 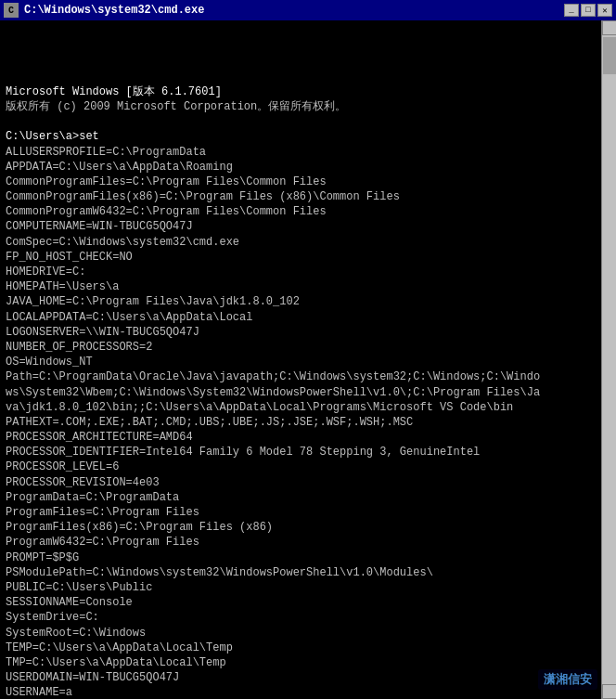 What do you see at coordinates (610, 28) in the screenshot?
I see `scroll-up-arrow: ▲` at bounding box center [610, 28].